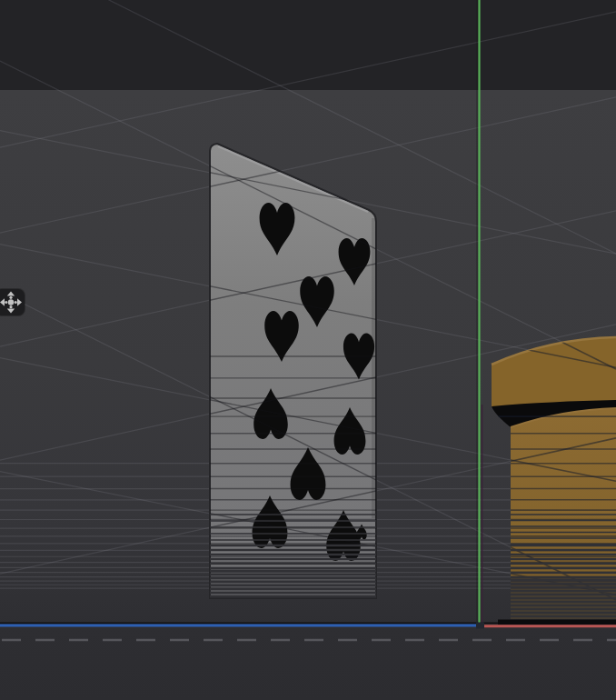 The image size is (616, 700). What do you see at coordinates (557, 623) in the screenshot?
I see `pipe-ground-shadow` at bounding box center [557, 623].